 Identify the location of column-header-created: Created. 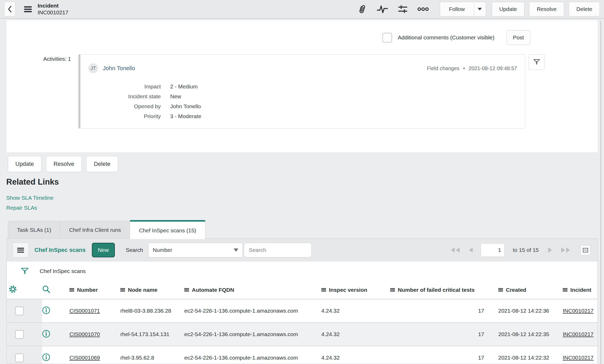
(522, 290).